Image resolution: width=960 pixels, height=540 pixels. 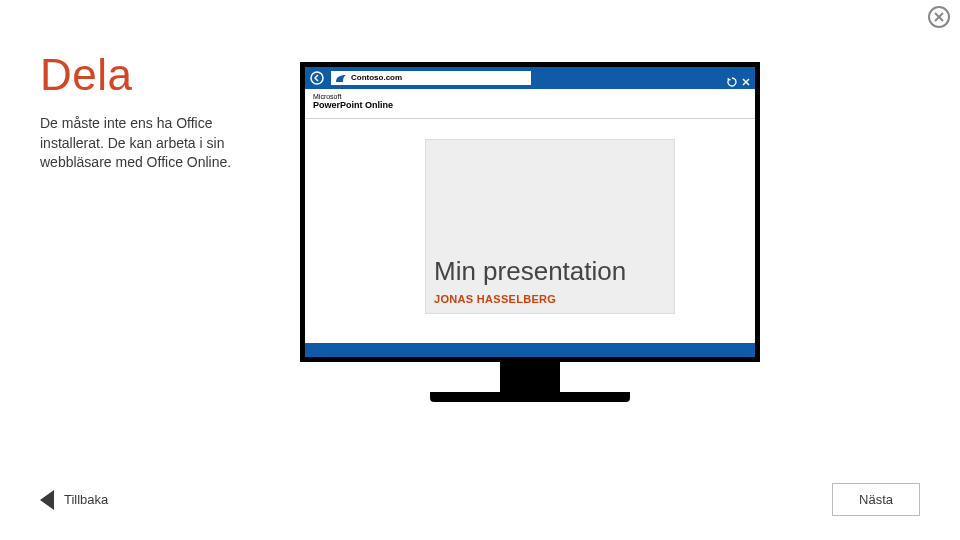 I want to click on refresh-icon, so click(x=732, y=78).